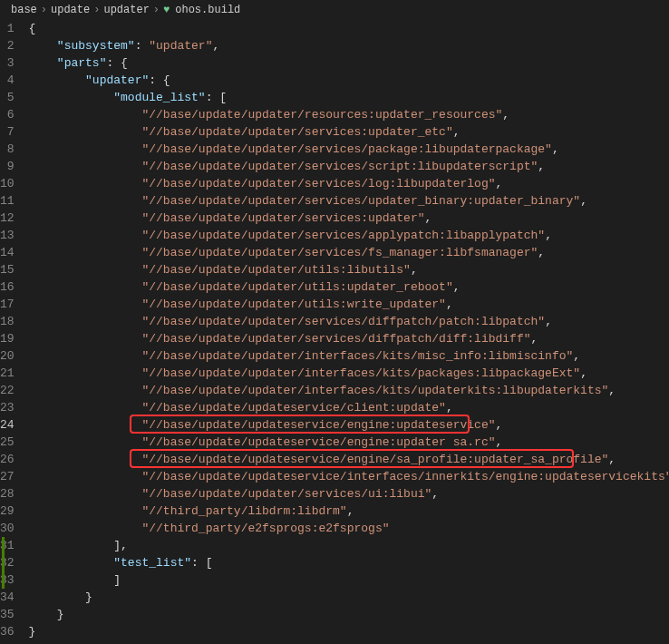  What do you see at coordinates (349, 236) in the screenshot?
I see `code-line: "//base/update/updater/services/applypat…` at bounding box center [349, 236].